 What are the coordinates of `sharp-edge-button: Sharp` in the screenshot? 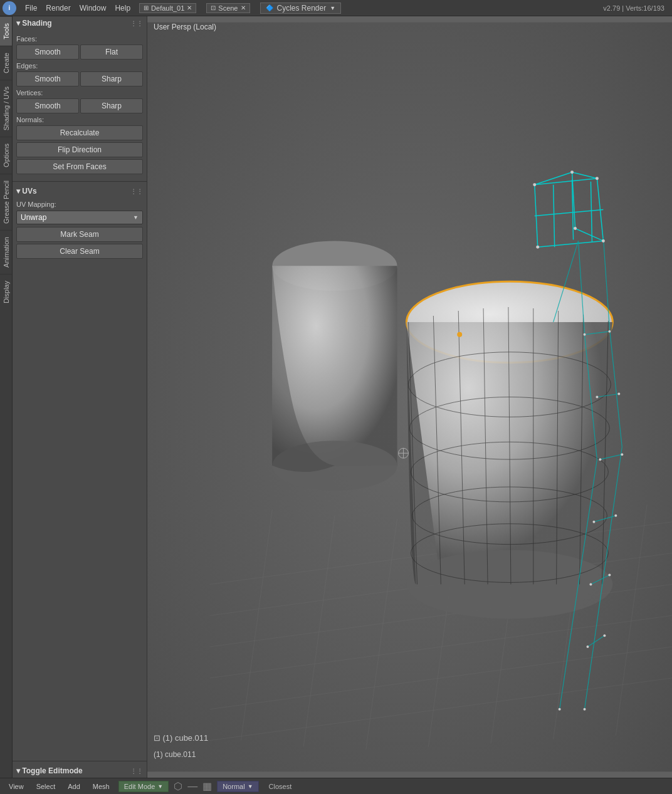 It's located at (112, 79).